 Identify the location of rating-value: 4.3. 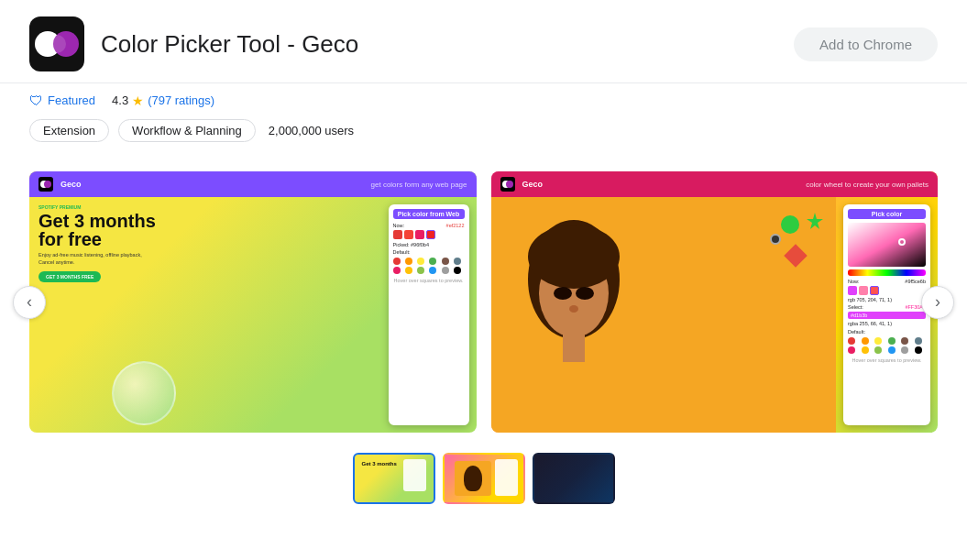
(120, 101).